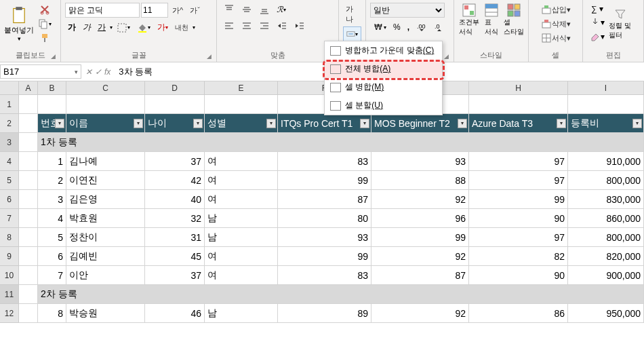 Image resolution: width=644 pixels, height=344 pixels. What do you see at coordinates (106, 199) in the screenshot?
I see `cell: 김은영` at bounding box center [106, 199].